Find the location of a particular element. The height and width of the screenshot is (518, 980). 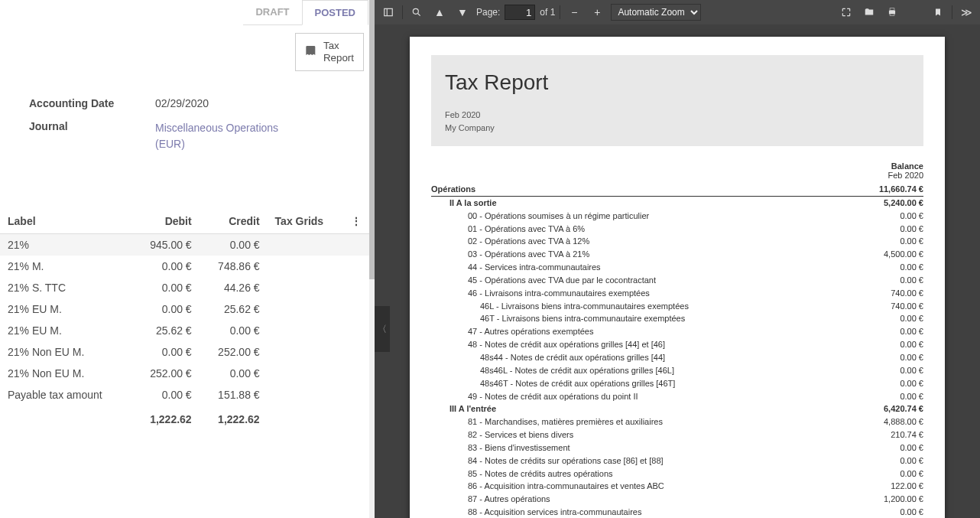

tax-report-button-label: Tax Report is located at coordinates (339, 52).